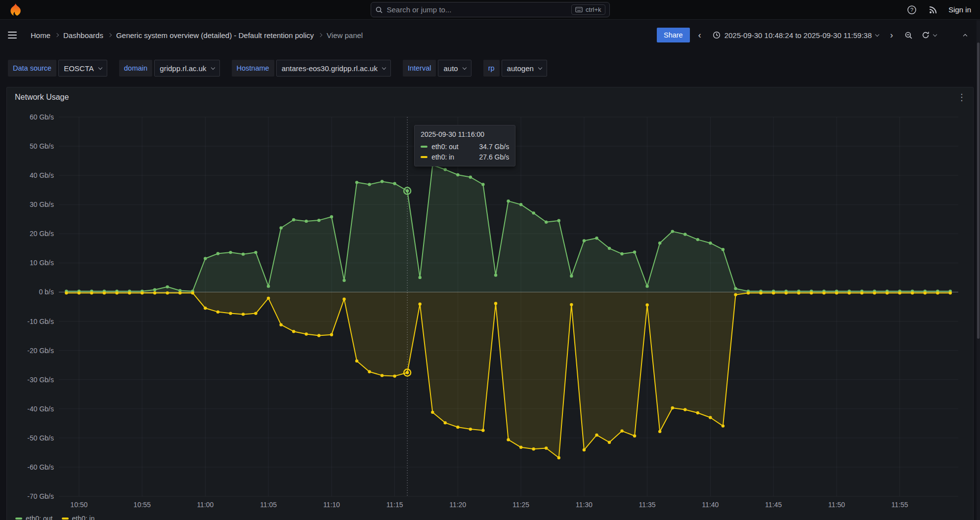 This screenshot has height=520, width=980. Describe the element at coordinates (489, 157) in the screenshot. I see `tooltip-series-value: 27.6 Gb/s` at that location.